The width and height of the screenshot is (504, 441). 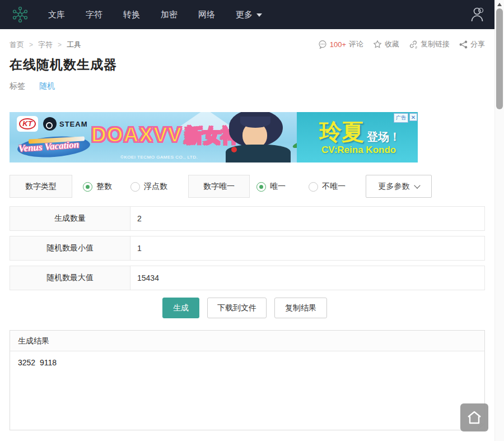 What do you see at coordinates (74, 124) in the screenshot?
I see `steam-label: STEAM` at bounding box center [74, 124].